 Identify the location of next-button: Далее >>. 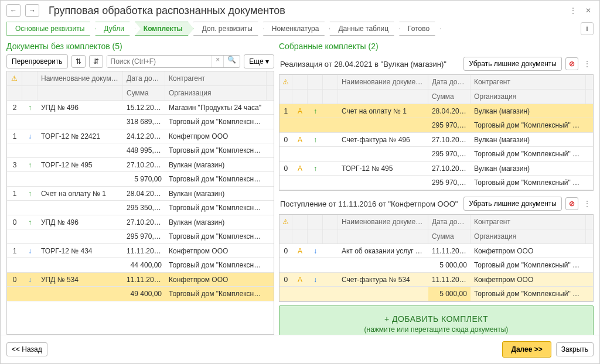
(526, 349).